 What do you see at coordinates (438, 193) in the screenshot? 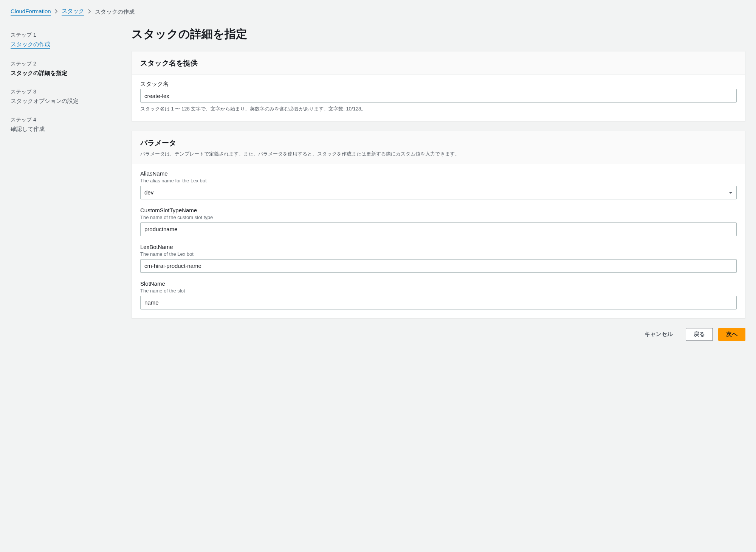
I see `aliasname-select: dev` at bounding box center [438, 193].